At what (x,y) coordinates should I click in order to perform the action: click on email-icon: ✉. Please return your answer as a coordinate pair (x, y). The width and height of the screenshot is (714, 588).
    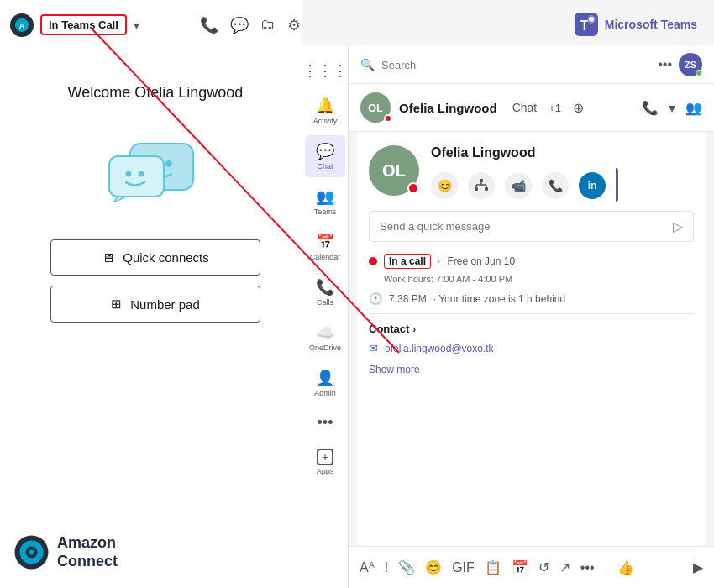
    Looking at the image, I should click on (373, 348).